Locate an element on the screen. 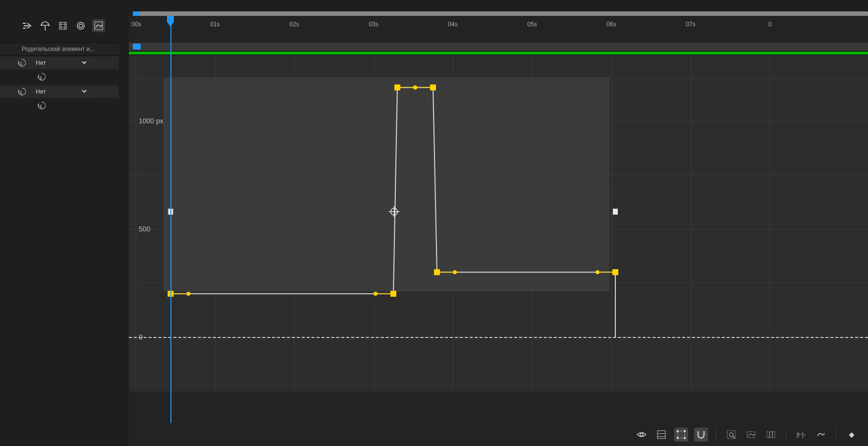  ruler-tick: 06s is located at coordinates (611, 24).